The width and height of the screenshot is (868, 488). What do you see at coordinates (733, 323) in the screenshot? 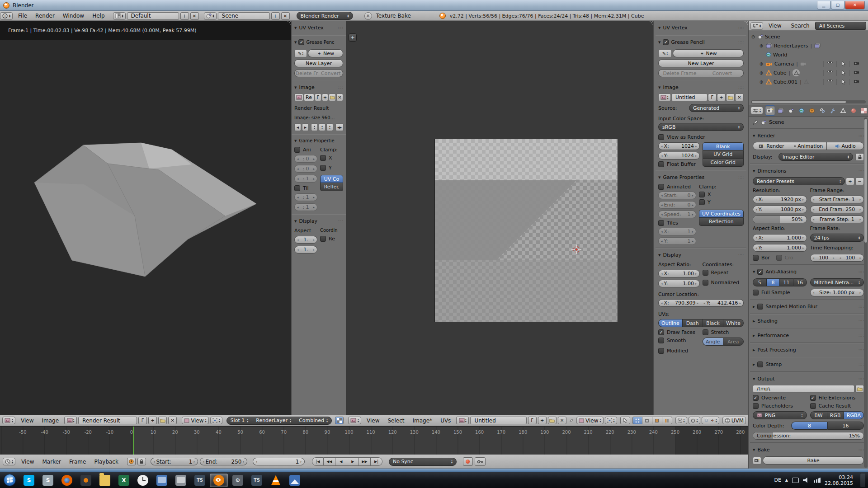
I see `uv-draw-white-toggle: White` at bounding box center [733, 323].